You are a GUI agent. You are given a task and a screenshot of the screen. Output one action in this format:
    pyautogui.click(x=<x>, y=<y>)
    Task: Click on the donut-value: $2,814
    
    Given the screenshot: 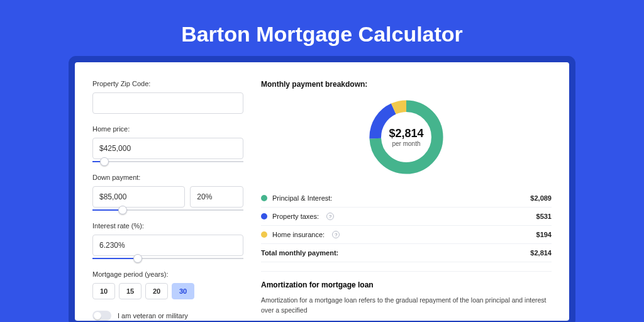 What is the action you would take?
    pyautogui.click(x=406, y=133)
    